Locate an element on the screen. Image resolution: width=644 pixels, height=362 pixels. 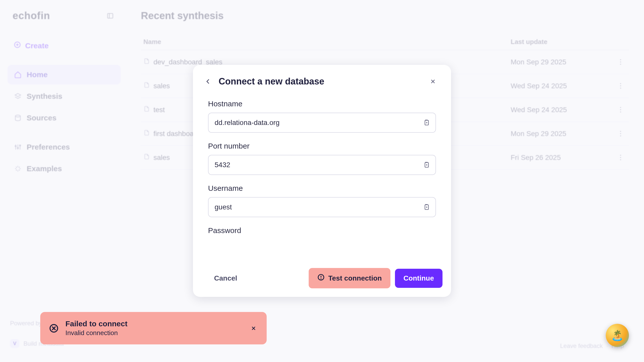
hostname-input is located at coordinates (313, 123).